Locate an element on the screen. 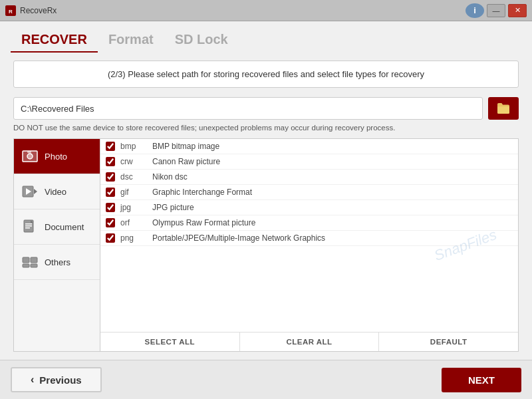 The height and width of the screenshot is (399, 532). file-desc: Canon Raw picture is located at coordinates (332, 162).